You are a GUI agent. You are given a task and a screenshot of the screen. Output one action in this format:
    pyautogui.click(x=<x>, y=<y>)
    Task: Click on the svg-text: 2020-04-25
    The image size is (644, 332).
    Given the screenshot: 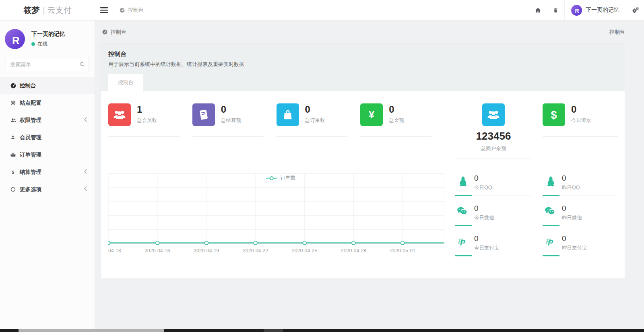 What is the action you would take?
    pyautogui.click(x=305, y=251)
    